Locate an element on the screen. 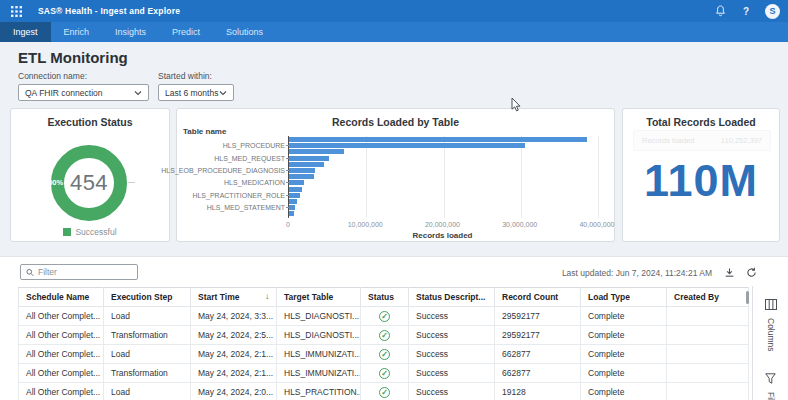 The width and height of the screenshot is (788, 400). app-bar: SAS® Health - Ingest and Explore ? S is located at coordinates (394, 11).